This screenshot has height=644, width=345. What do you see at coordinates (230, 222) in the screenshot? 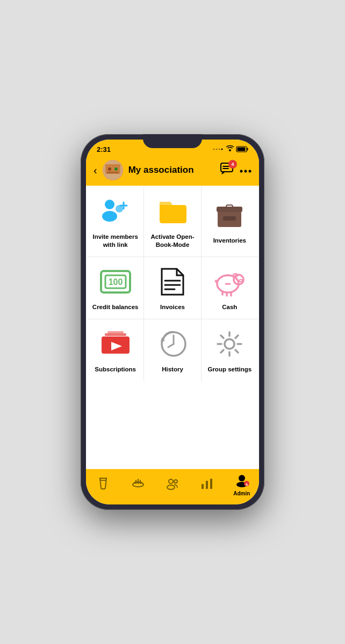
I see `grid-item-inventories: Inventories` at bounding box center [230, 222].